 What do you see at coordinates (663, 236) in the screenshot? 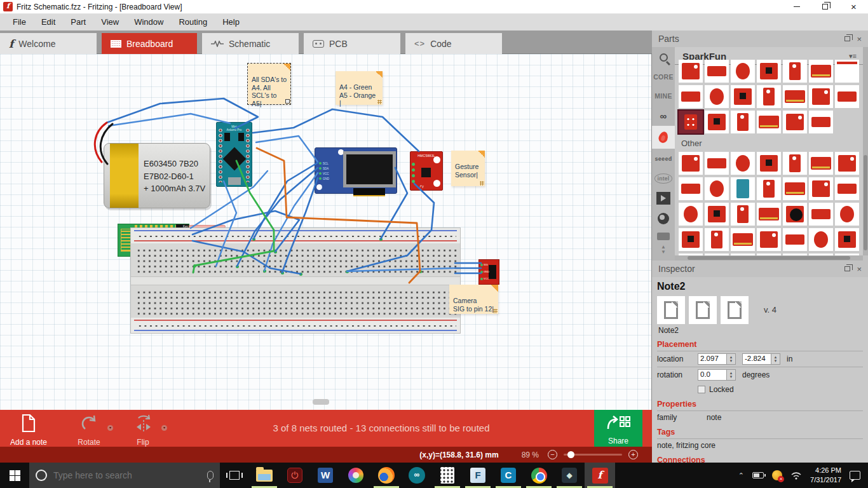
I see `bin-more` at bounding box center [663, 236].